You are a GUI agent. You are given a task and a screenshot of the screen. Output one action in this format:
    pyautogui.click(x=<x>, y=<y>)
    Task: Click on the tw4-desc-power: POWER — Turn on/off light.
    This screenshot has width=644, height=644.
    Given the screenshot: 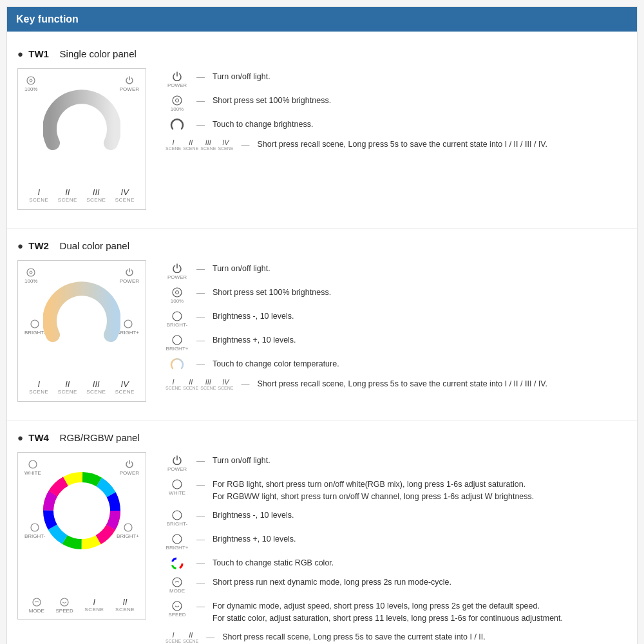 What is the action you would take?
    pyautogui.click(x=396, y=464)
    